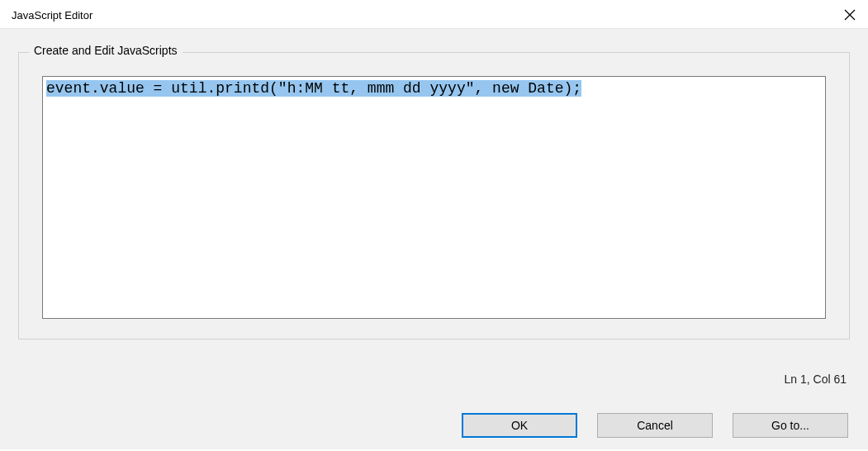 The width and height of the screenshot is (868, 451). Describe the element at coordinates (434, 14) in the screenshot. I see `title-bar: JavaScript Editor` at that location.